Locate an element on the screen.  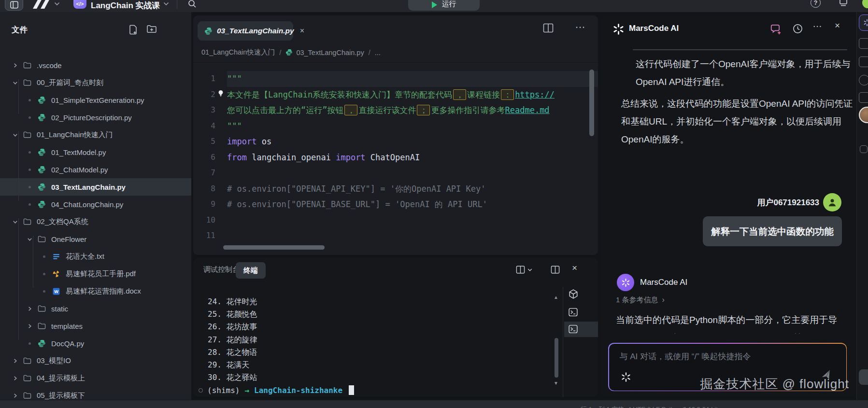
tab-03-textlangchain: 03_TextLangChain.py × is located at coordinates (245, 31).